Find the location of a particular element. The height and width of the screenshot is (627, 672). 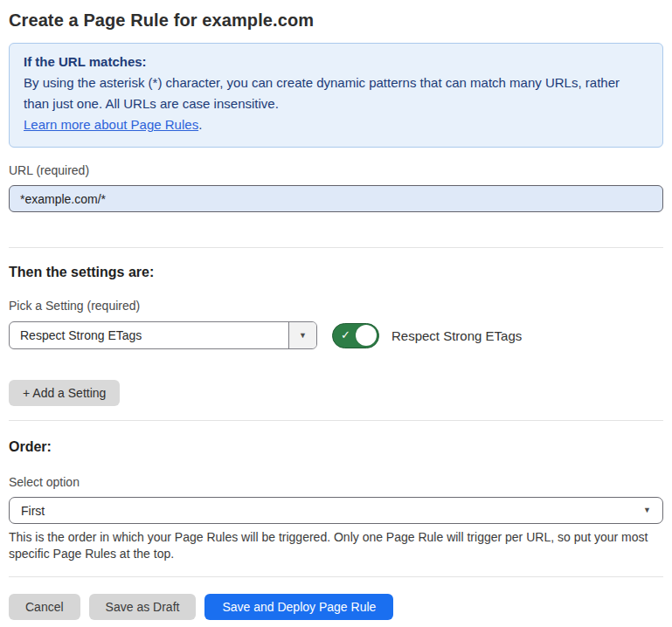

info-box-body: By using the asterisk (*) character, you… is located at coordinates (336, 93).